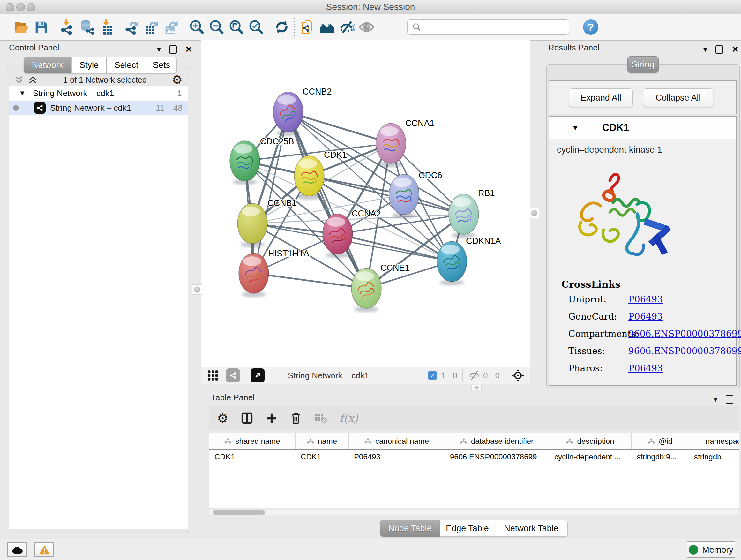  What do you see at coordinates (347, 27) in the screenshot?
I see `hide-graphics-button` at bounding box center [347, 27].